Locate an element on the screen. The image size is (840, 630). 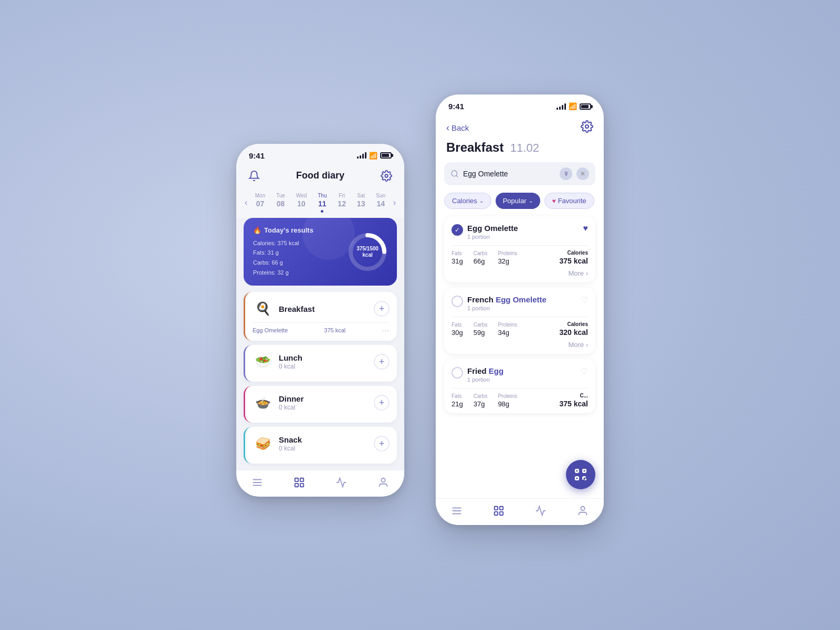
meal-card-snack-header: 🥪 Snack 0 kcal + is located at coordinates (321, 444).